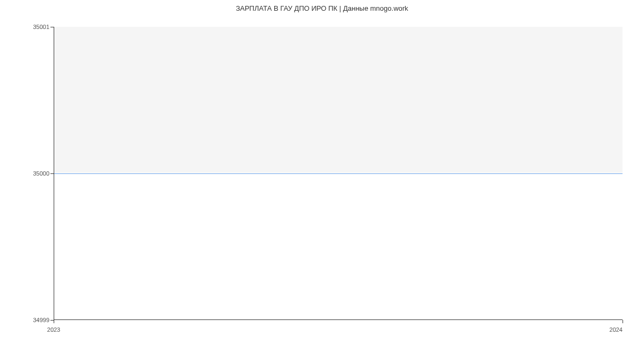 The width and height of the screenshot is (644, 349). Describe the element at coordinates (28, 27) in the screenshot. I see `y-tick-label: 35001` at that location.